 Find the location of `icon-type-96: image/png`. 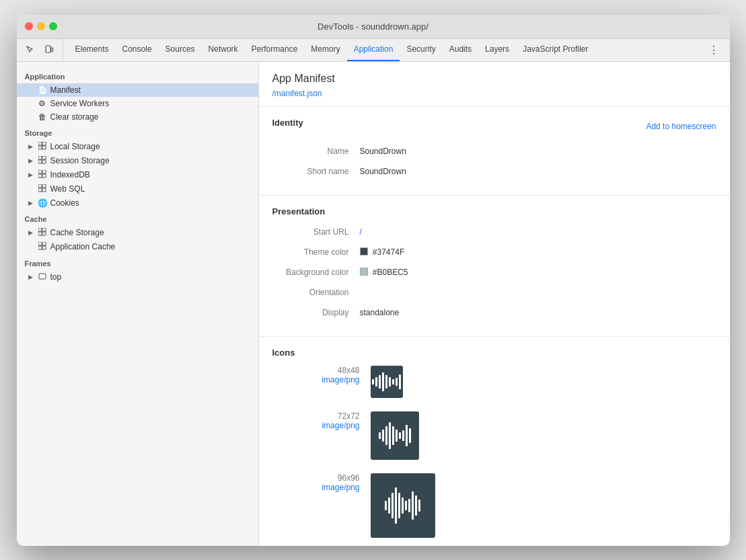

icon-type-96: image/png is located at coordinates (316, 487).